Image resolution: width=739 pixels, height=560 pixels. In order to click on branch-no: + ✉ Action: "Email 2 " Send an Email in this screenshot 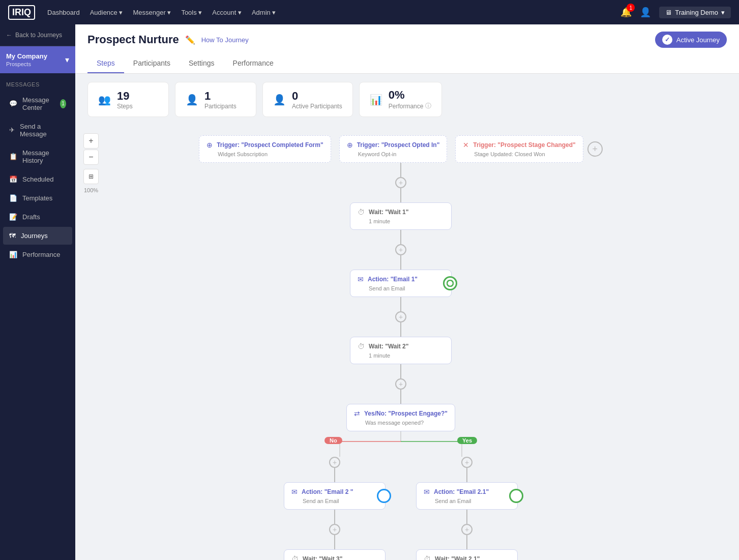, I will do `click(335, 509)`.